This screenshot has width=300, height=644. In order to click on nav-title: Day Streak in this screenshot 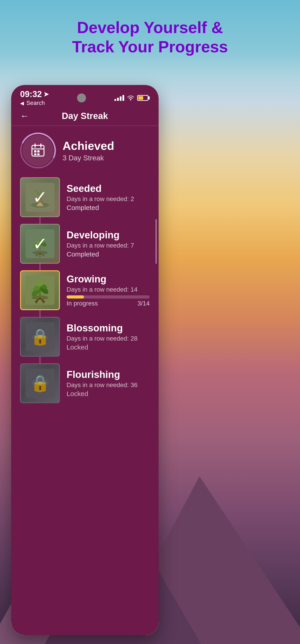, I will do `click(85, 116)`.